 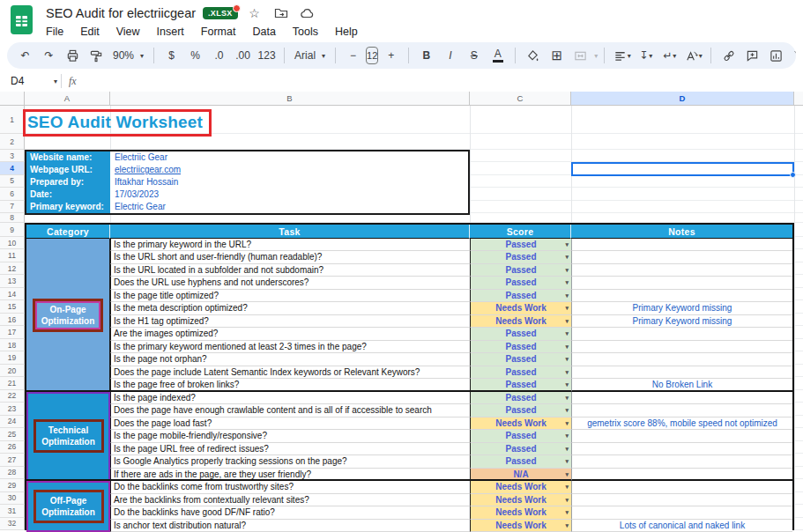 I want to click on row-header-29: 29, so click(x=12, y=485).